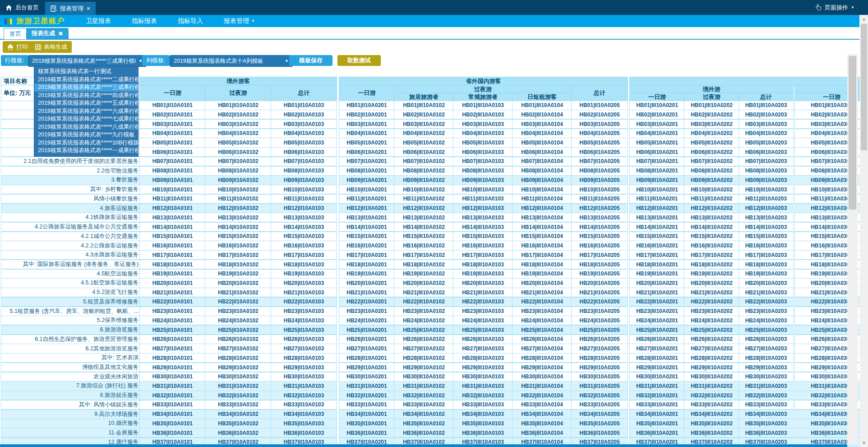 The height and width of the screenshot is (447, 868). Describe the element at coordinates (367, 321) in the screenshot. I see `code-cell: HB24|II10A0201` at that location.